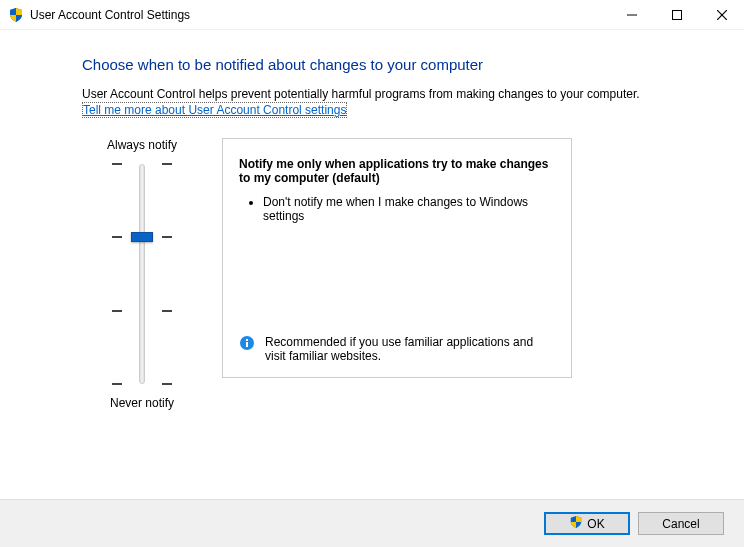 This screenshot has height=547, width=744. Describe the element at coordinates (722, 15) in the screenshot. I see `close-button` at that location.